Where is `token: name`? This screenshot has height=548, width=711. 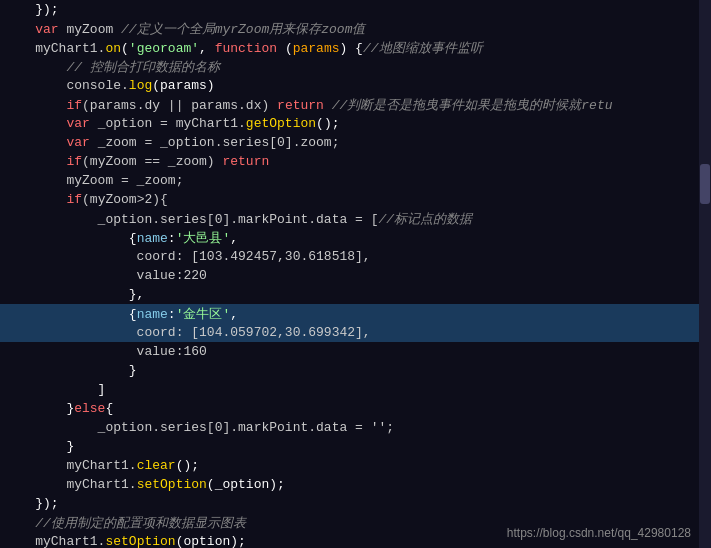 token: name is located at coordinates (152, 238).